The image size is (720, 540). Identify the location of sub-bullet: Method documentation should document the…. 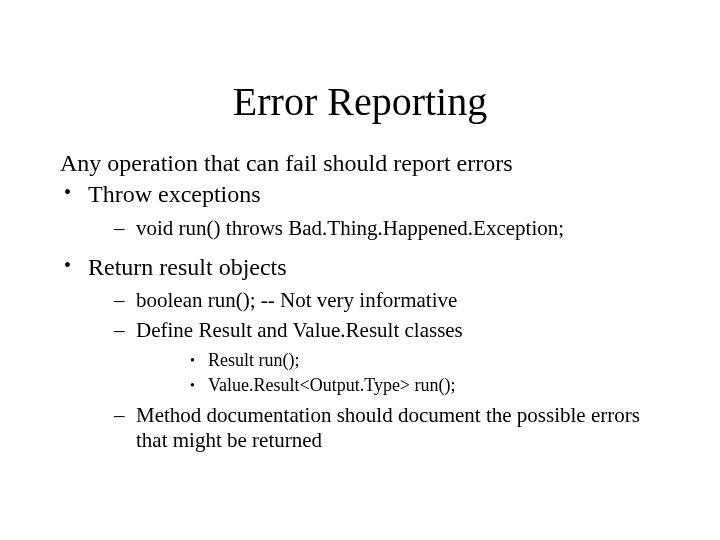
(379, 428).